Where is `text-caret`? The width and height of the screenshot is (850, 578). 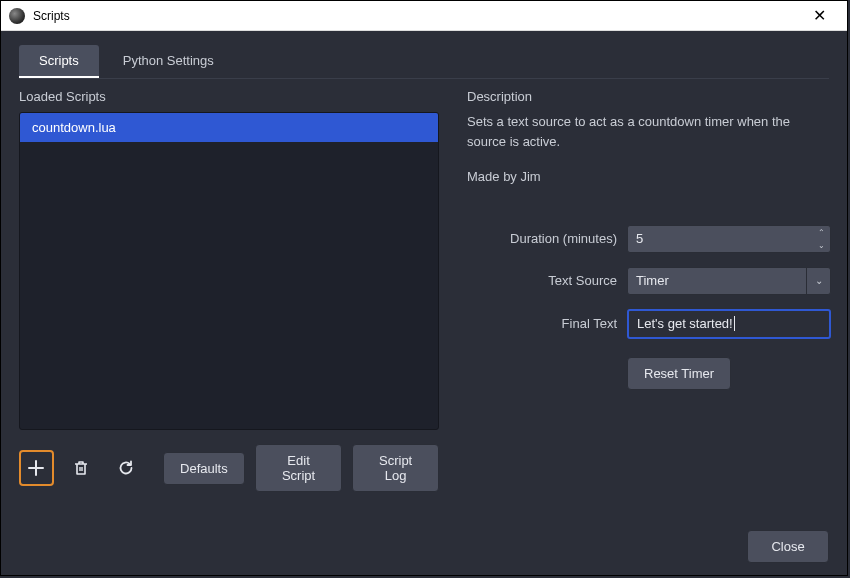
text-caret is located at coordinates (734, 324).